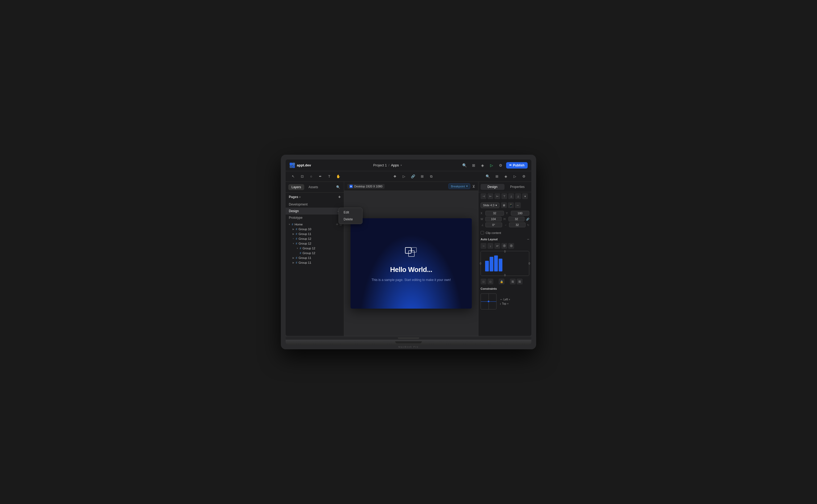 The height and width of the screenshot is (504, 817). What do you see at coordinates (505, 275) in the screenshot?
I see `spacing-bottom: 0` at bounding box center [505, 275].